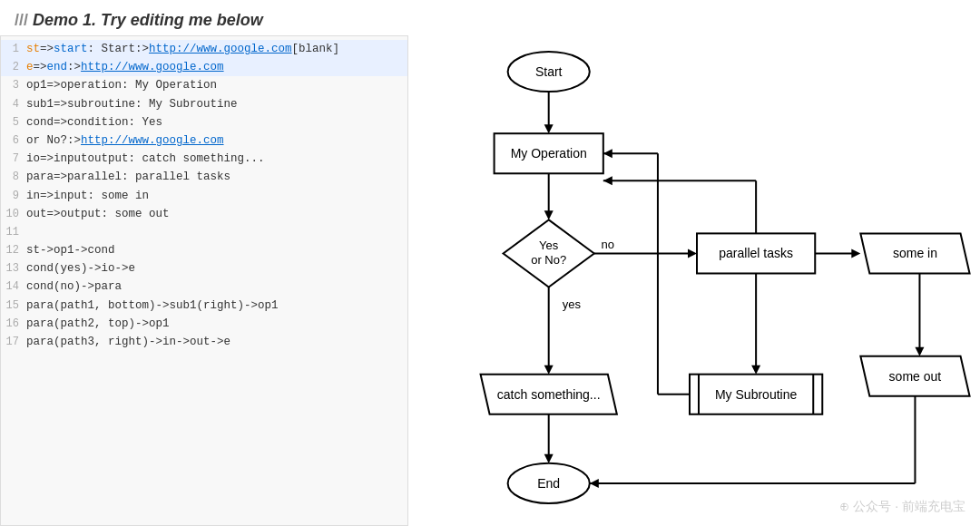 Image resolution: width=980 pixels, height=526 pixels. What do you see at coordinates (608, 153) in the screenshot?
I see `arrowhead-sub-op` at bounding box center [608, 153].